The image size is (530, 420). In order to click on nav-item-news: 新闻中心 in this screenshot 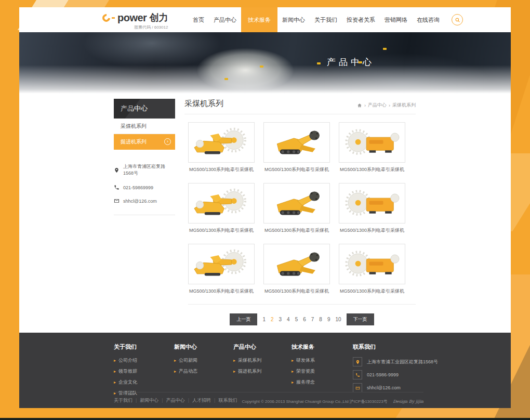, I will do `click(294, 20)`.